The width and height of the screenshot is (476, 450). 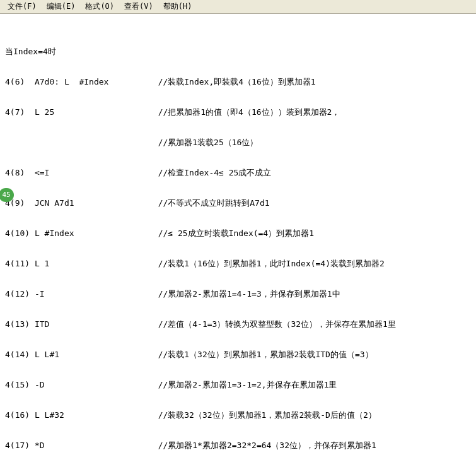 What do you see at coordinates (238, 52) in the screenshot?
I see `code-line: 当Index=4时` at bounding box center [238, 52].